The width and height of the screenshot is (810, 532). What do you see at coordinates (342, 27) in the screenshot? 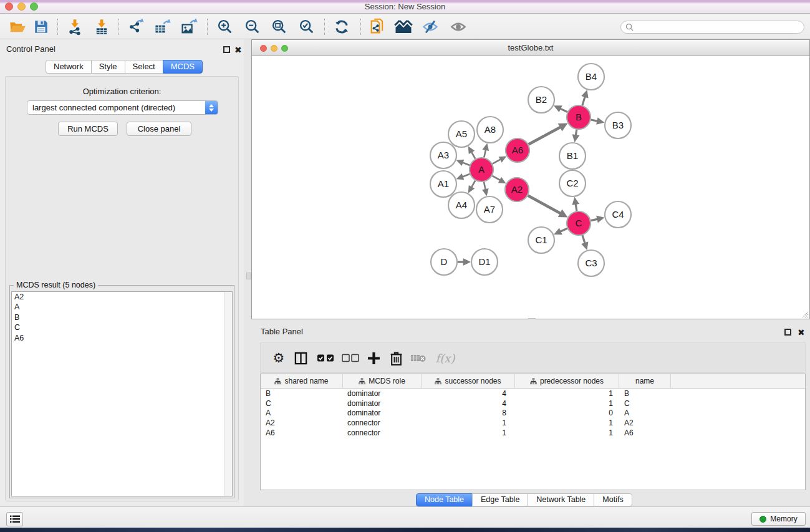
I see `refresh-layout-icon` at bounding box center [342, 27].